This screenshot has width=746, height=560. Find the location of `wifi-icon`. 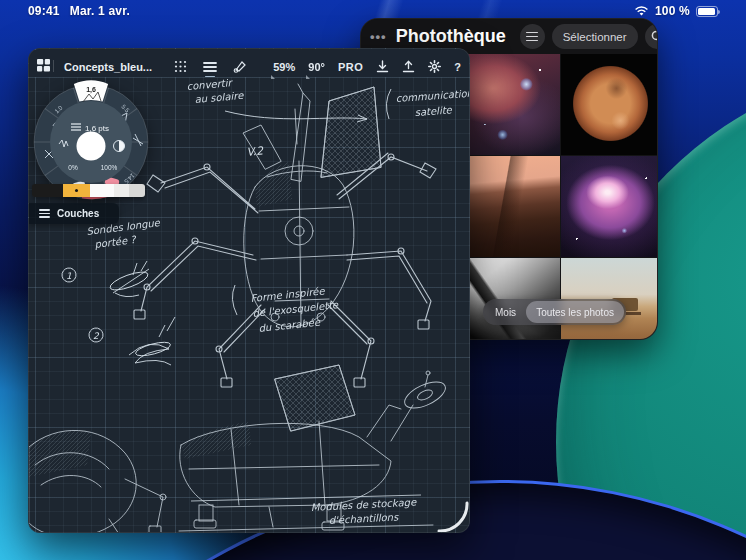

wifi-icon is located at coordinates (642, 12).